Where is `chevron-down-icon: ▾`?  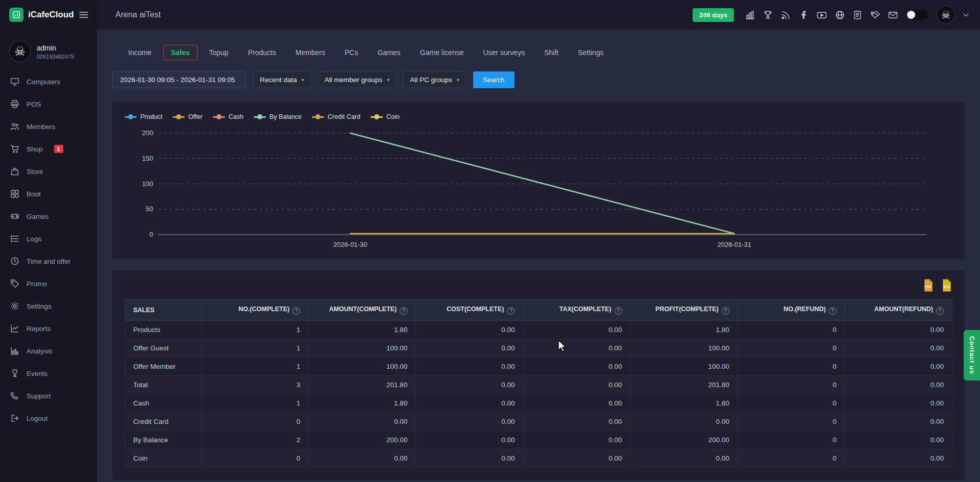
chevron-down-icon: ▾ is located at coordinates (303, 80).